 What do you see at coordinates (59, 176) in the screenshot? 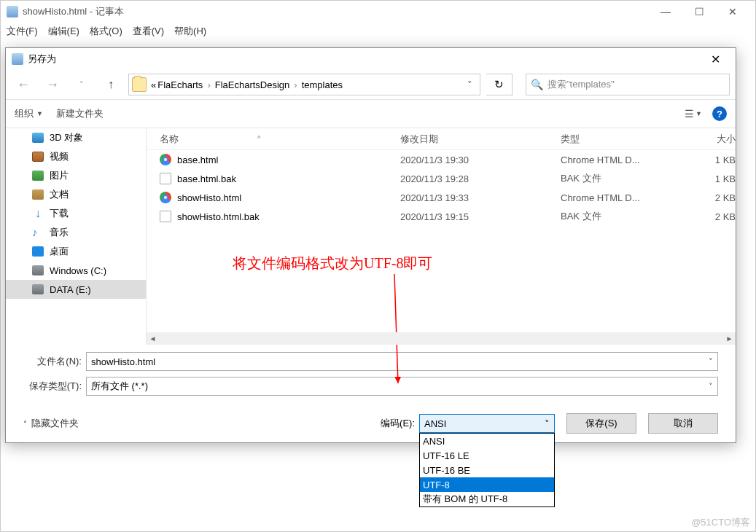
I see `sidebar-item-label: 图片` at bounding box center [59, 176].